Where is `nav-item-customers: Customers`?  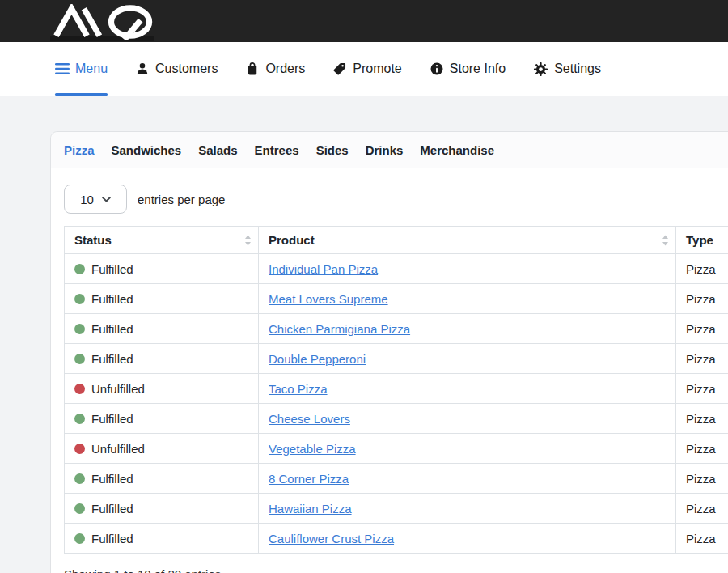 nav-item-customers: Customers is located at coordinates (176, 69).